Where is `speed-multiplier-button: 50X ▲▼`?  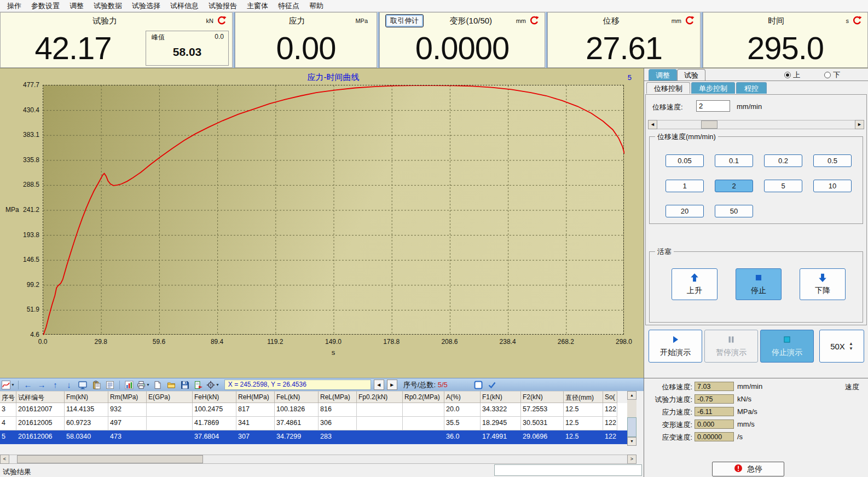
speed-multiplier-button: 50X ▲▼ is located at coordinates (842, 346).